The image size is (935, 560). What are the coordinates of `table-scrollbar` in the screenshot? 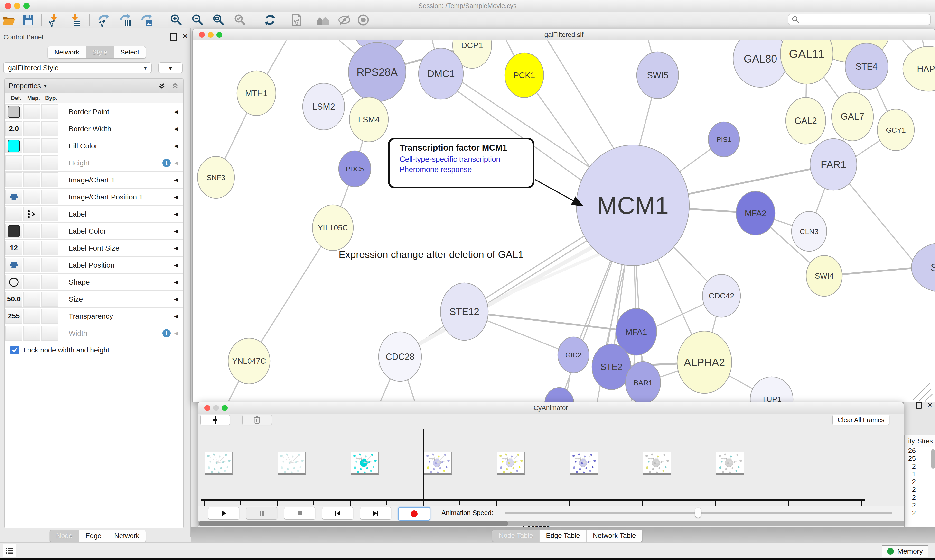 It's located at (933, 459).